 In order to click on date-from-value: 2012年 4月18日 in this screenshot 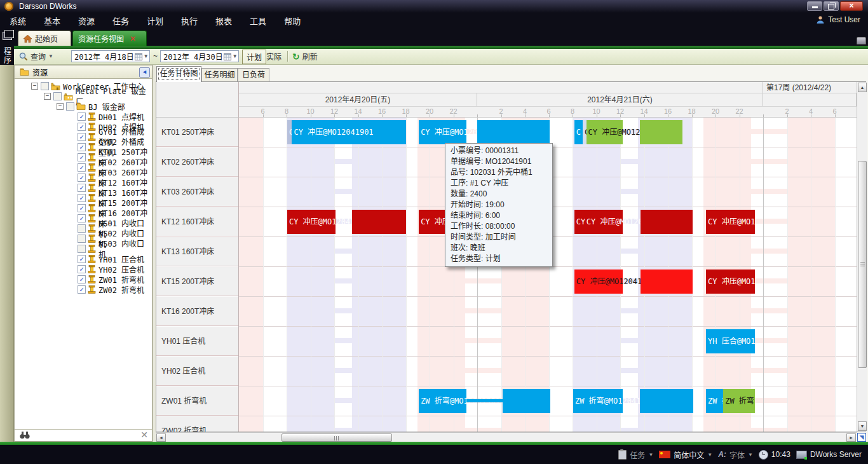, I will do `click(103, 56)`.